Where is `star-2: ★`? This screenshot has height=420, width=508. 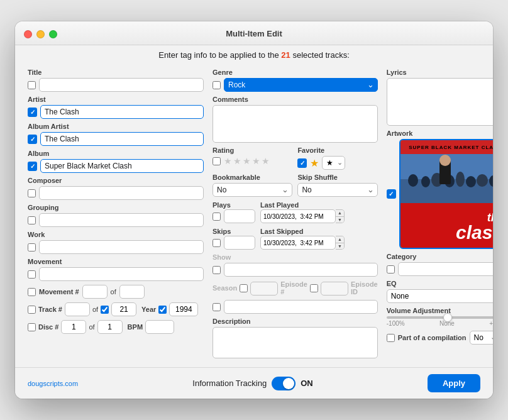
star-2: ★ is located at coordinates (238, 161).